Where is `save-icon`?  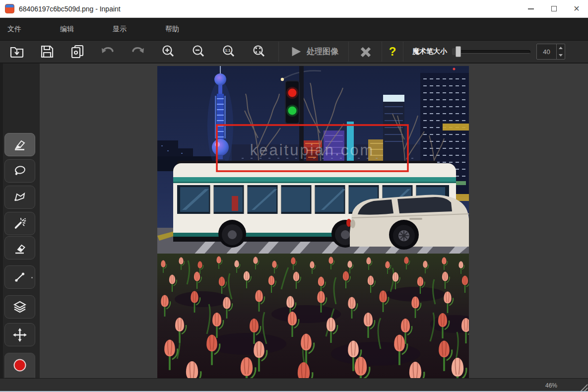
save-icon is located at coordinates (47, 52).